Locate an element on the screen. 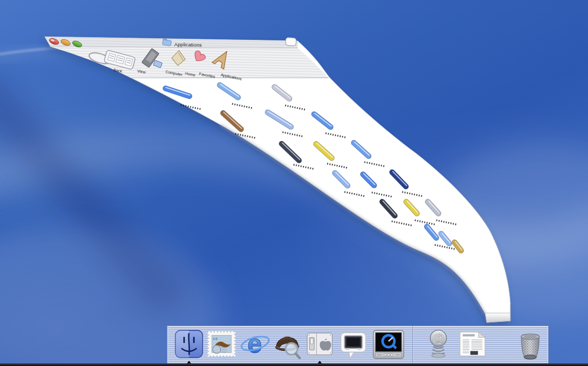 The height and width of the screenshot is (366, 588). at-spring-icon: @ is located at coordinates (438, 344).